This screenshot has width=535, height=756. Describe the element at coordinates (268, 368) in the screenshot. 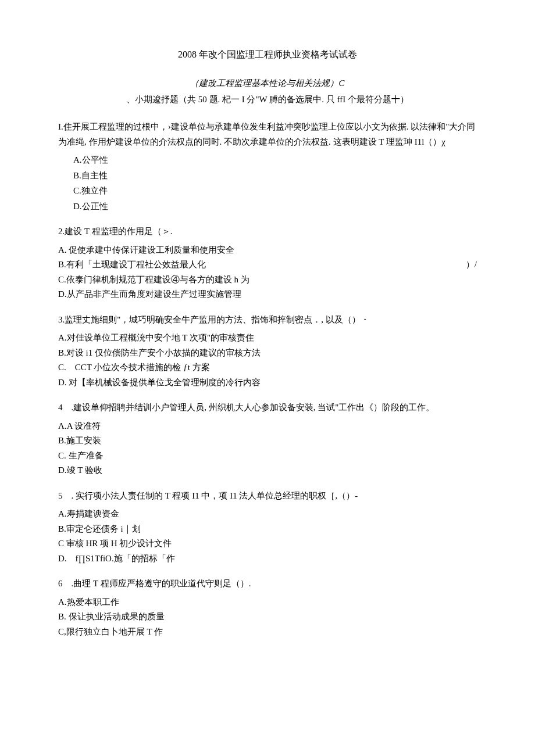

I see `q3-option-c: C. CCT 小位次今技术措施的检 ƒt 方案` at that location.